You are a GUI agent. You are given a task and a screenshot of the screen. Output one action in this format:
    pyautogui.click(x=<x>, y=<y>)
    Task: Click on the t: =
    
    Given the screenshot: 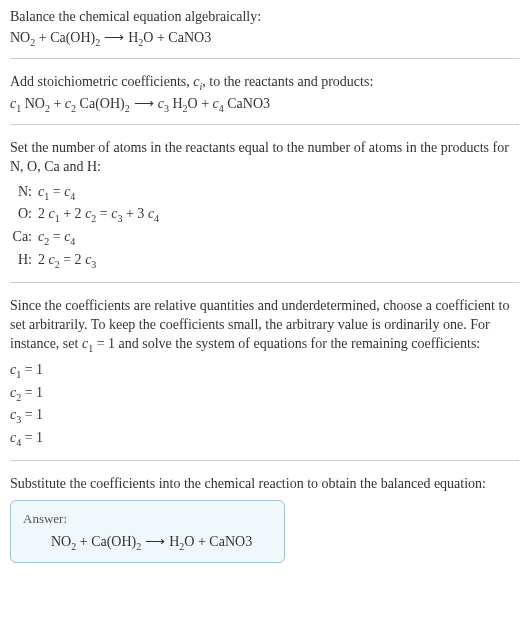 What is the action you would take?
    pyautogui.click(x=104, y=214)
    